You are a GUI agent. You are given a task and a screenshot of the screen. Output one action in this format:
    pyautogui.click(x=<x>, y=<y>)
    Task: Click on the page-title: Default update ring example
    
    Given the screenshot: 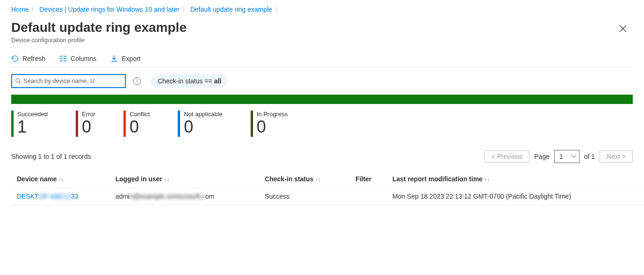 What is the action you would take?
    pyautogui.click(x=99, y=28)
    